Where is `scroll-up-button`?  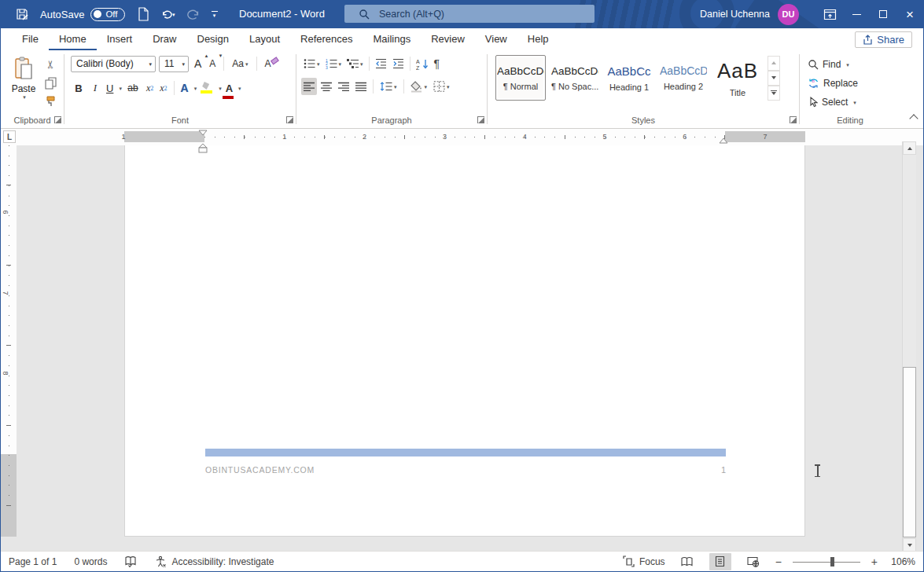 scroll-up-button is located at coordinates (909, 148).